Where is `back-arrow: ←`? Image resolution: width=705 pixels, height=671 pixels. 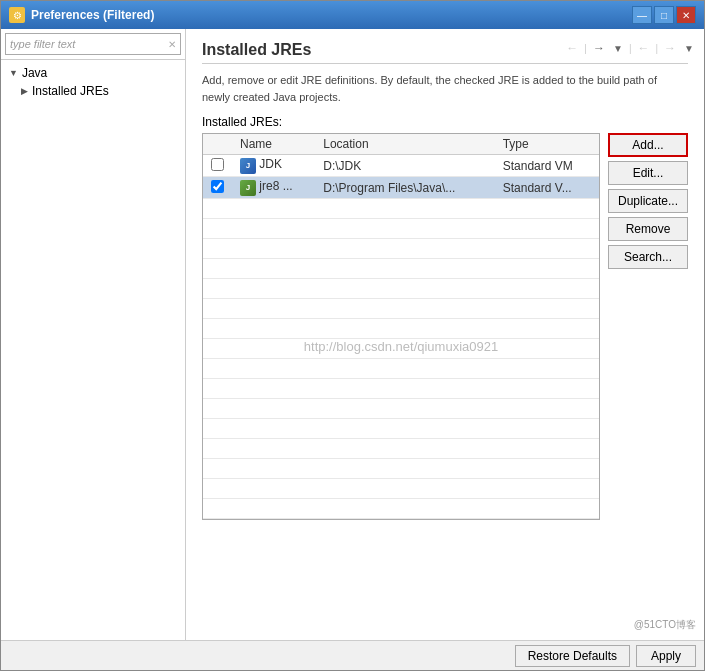
back-arrow: ← is located at coordinates (572, 48).